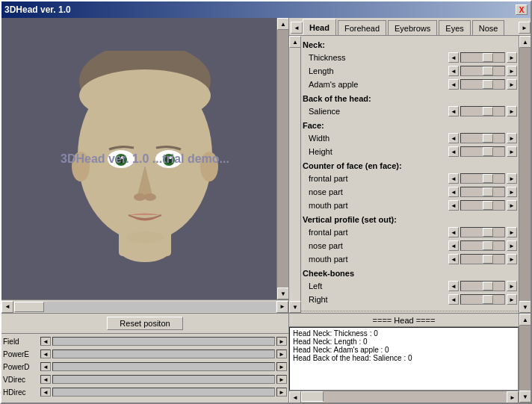  Describe the element at coordinates (145, 323) in the screenshot. I see `reset-button: Reset positon` at that location.